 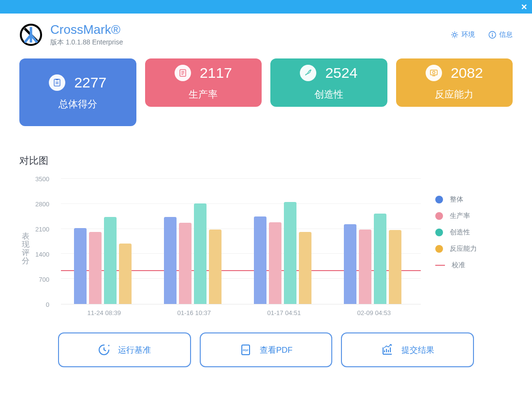 What do you see at coordinates (418, 350) in the screenshot?
I see `submit-button-label: 提交结果` at bounding box center [418, 350].